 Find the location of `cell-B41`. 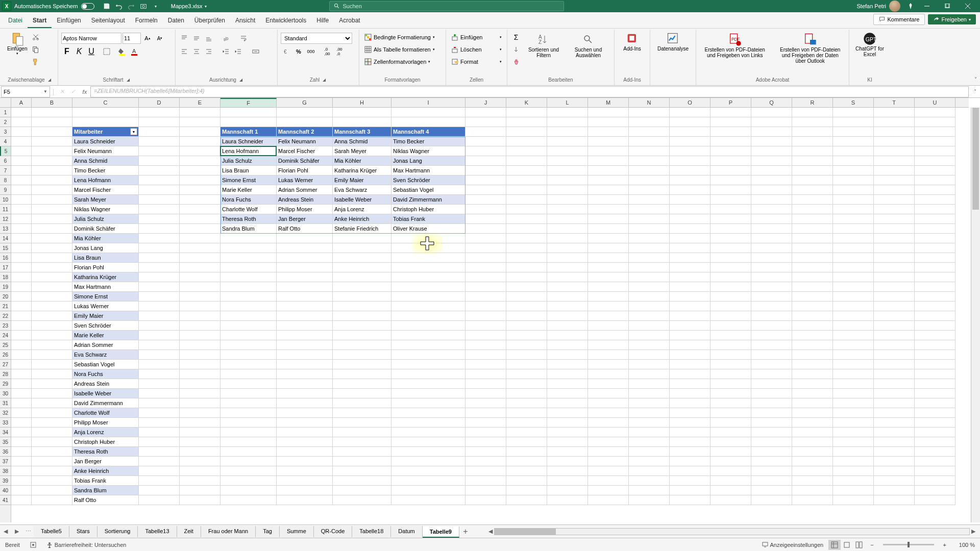

cell-B41 is located at coordinates (52, 500).